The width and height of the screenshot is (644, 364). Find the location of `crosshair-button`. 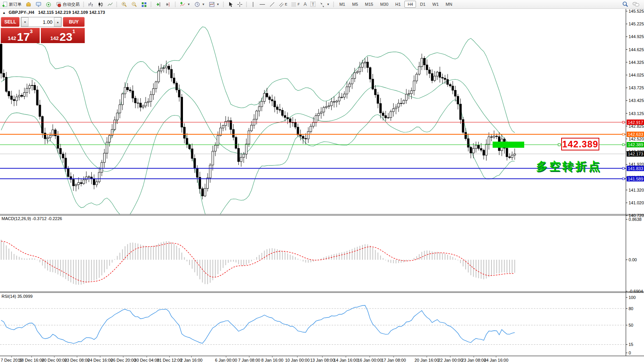

crosshair-button is located at coordinates (240, 4).